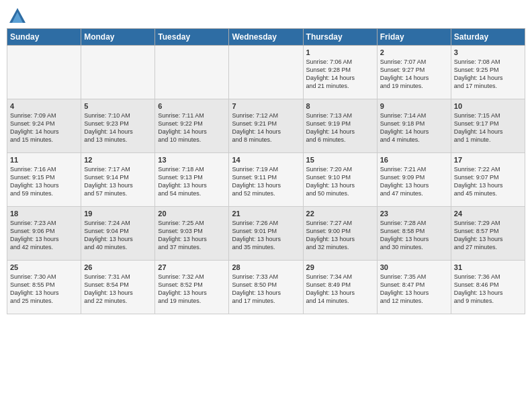  Describe the element at coordinates (488, 106) in the screenshot. I see `day-number: 10` at that location.